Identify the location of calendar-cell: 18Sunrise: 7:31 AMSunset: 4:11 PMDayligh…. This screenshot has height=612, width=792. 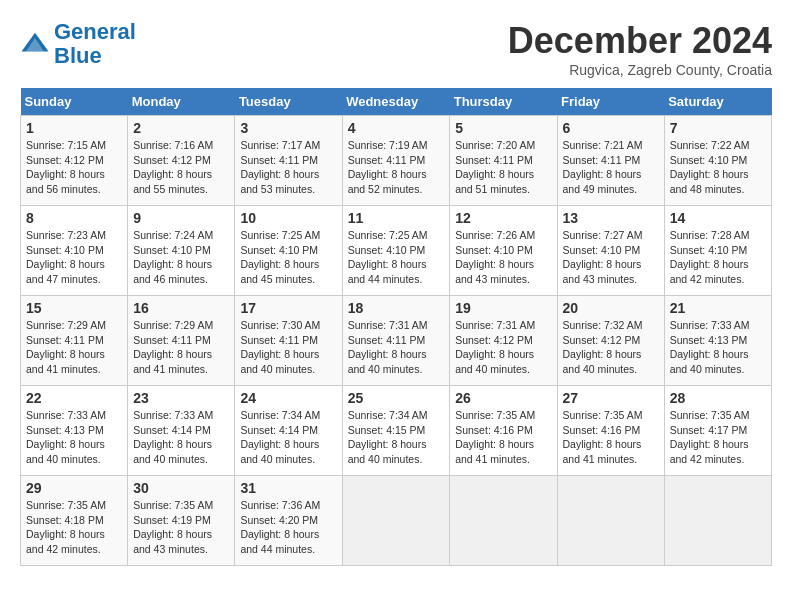
(396, 341).